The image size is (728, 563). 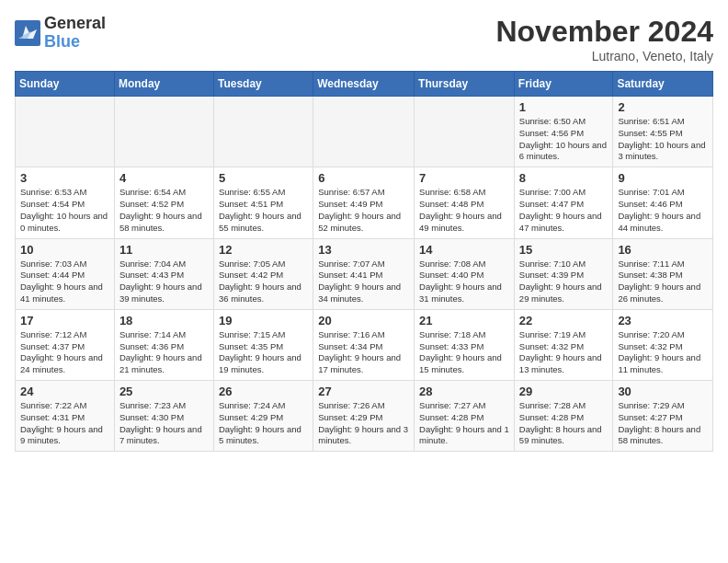 I want to click on day-info: Sunrise: 7:10 AM Sunset: 4:39 PM Dayligh…, so click(x=564, y=282).